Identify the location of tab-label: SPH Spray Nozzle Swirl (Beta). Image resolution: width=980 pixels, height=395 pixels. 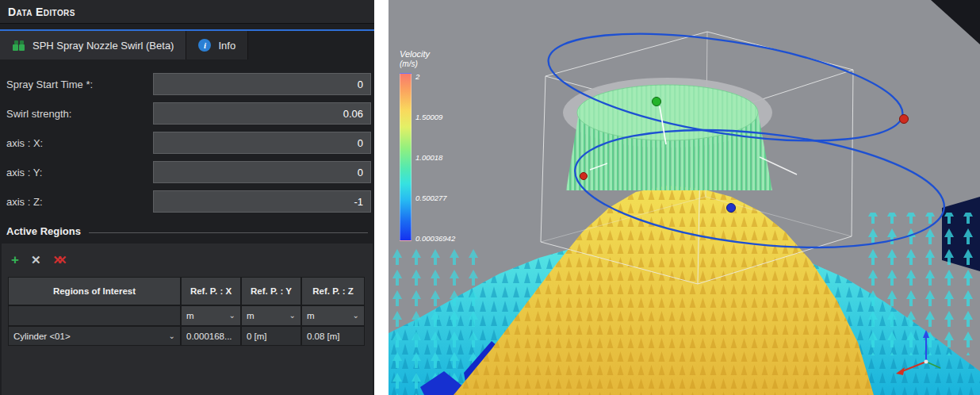
(103, 46).